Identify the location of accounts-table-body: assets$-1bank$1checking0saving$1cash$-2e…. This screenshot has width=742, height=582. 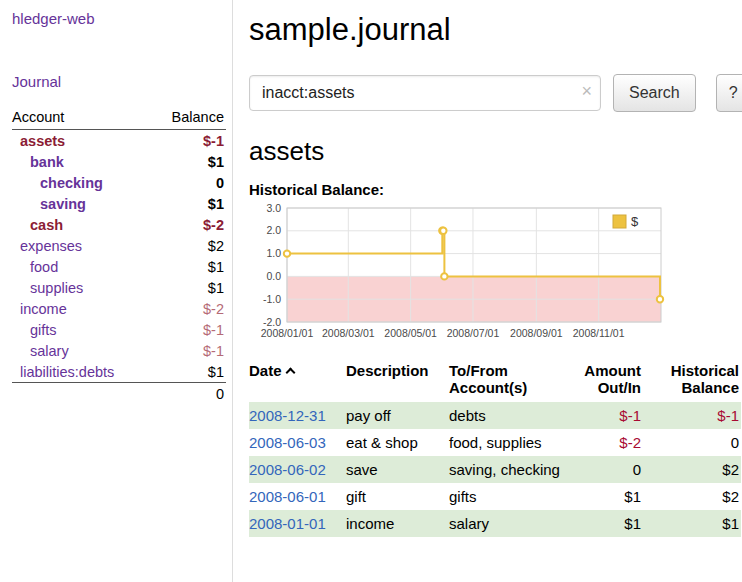
(119, 256).